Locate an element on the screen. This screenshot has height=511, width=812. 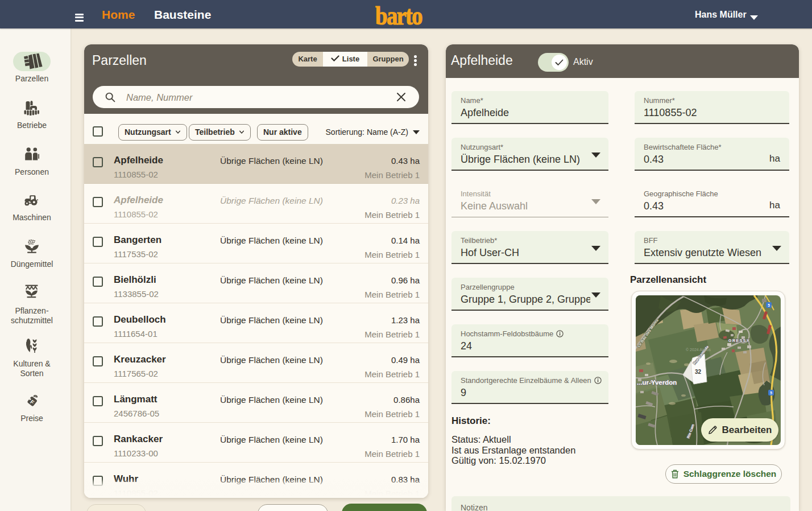
svg-text: ...ur-Yverdon is located at coordinates (657, 382).